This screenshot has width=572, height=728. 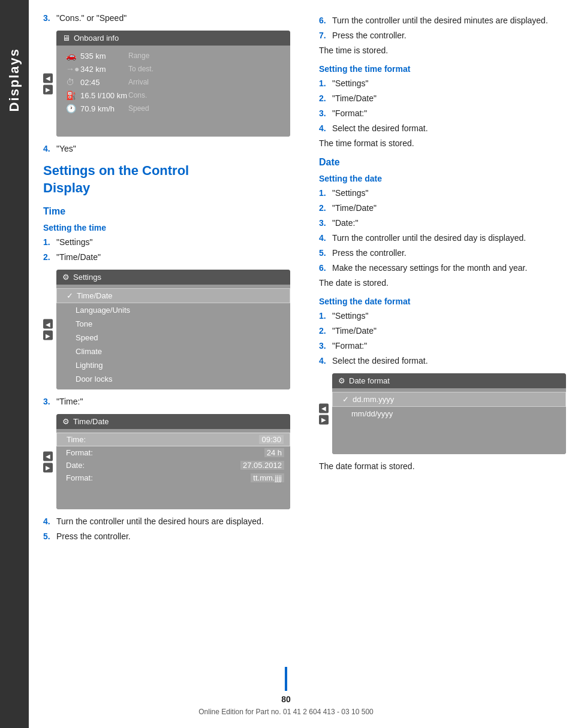 I want to click on settings-row-timedate: ✓ Time/Date, so click(x=173, y=296).